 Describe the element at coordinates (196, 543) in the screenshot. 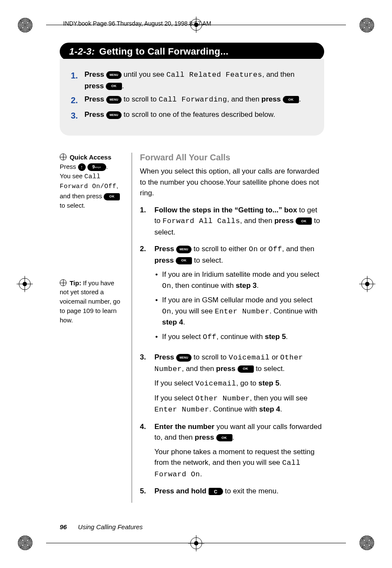

I see `crop-rule` at that location.